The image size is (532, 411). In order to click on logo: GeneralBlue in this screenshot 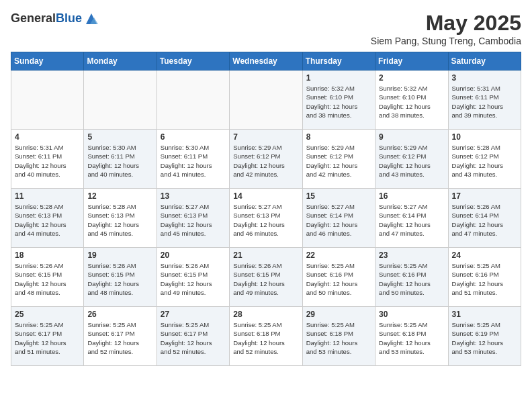, I will do `click(55, 19)`.